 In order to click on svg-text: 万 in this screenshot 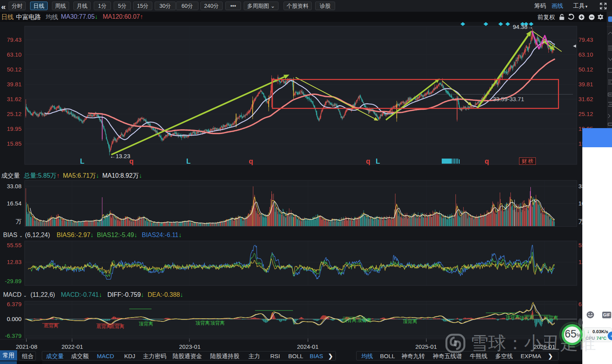, I will do `click(19, 221)`.